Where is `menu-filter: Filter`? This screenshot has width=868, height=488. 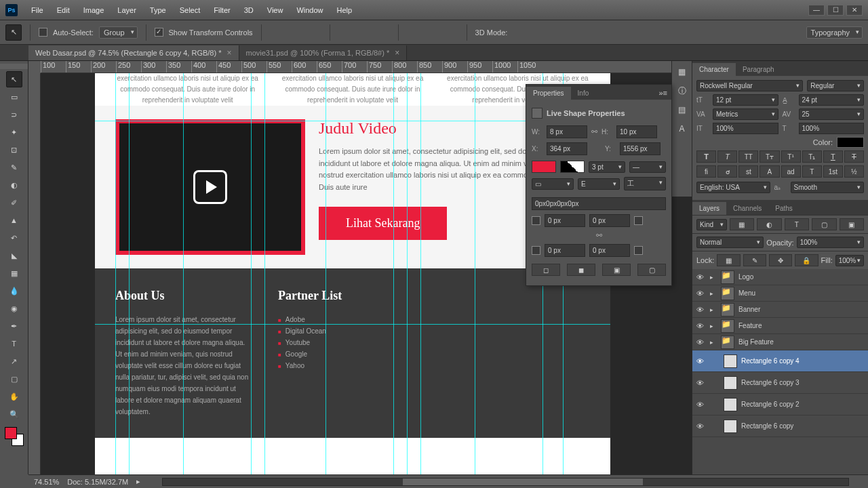
menu-filter: Filter is located at coordinates (222, 10).